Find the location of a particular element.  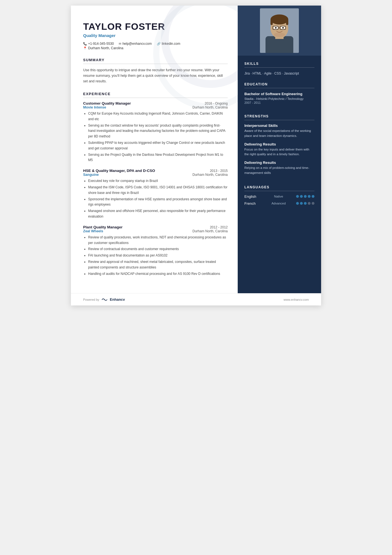

exp-bullets-3: Review of quality procedures, work instr… is located at coordinates (155, 256).